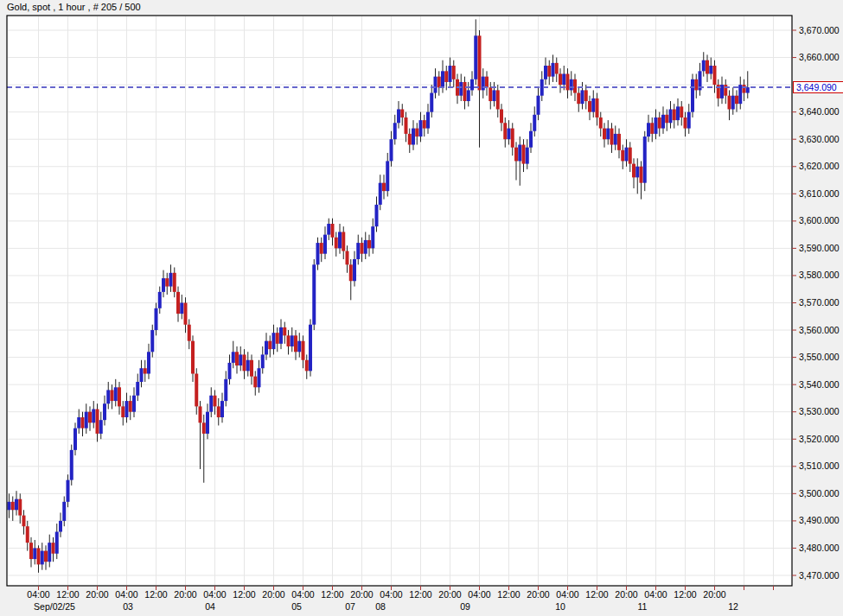 The image size is (843, 616). Describe the element at coordinates (820, 57) in the screenshot. I see `price-axis-label: 3,660.000` at that location.